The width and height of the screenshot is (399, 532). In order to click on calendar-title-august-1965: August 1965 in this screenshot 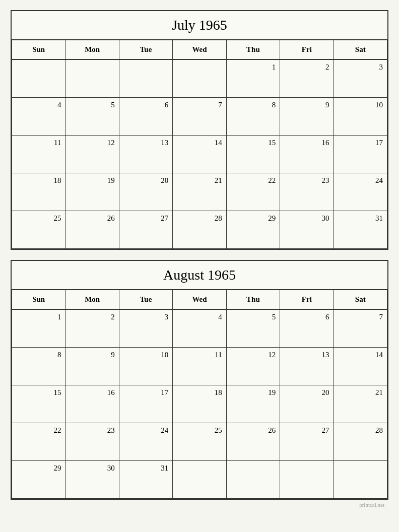, I will do `click(200, 276)`.